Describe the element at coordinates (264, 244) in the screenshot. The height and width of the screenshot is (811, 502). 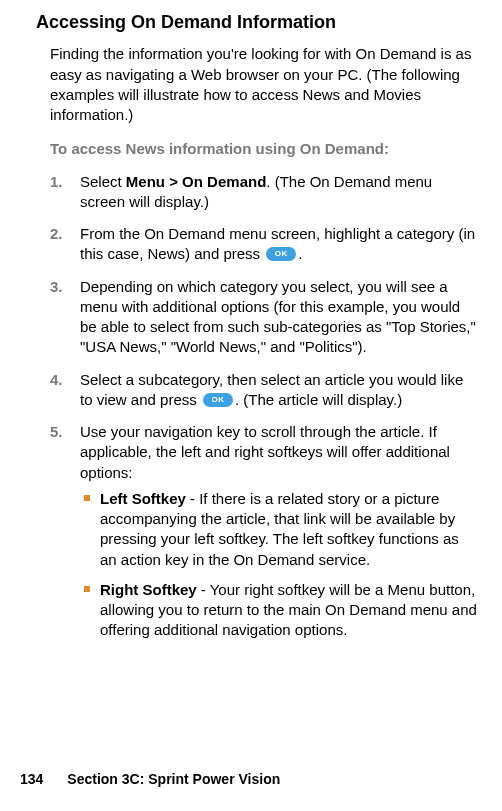
I see `step-2: 2. From the On Demand menu screen, highl…` at that location.